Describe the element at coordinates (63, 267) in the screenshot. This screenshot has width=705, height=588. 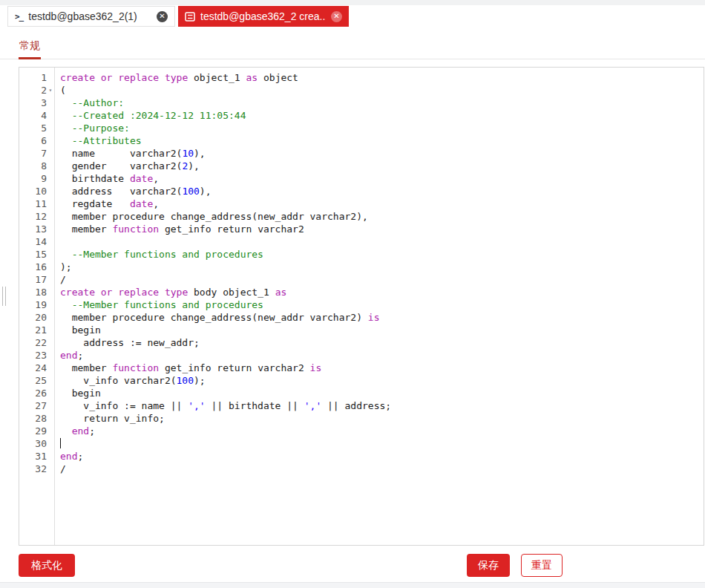
I see `code-text: );` at that location.